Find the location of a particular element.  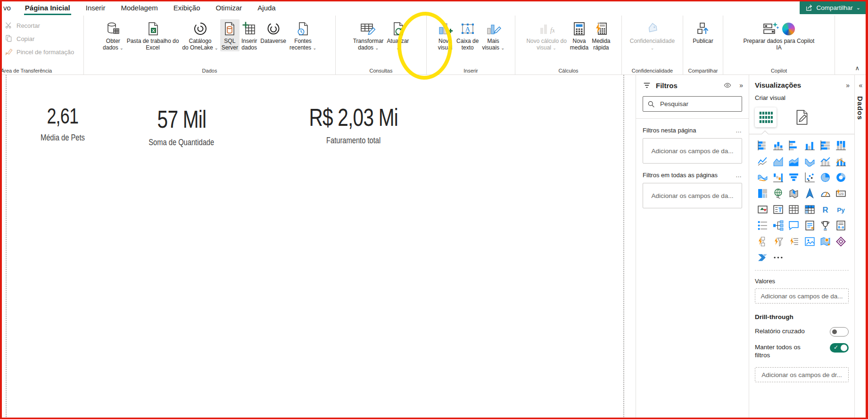

kpi-card-2: 57 MilSoma de Quantidade is located at coordinates (182, 126).